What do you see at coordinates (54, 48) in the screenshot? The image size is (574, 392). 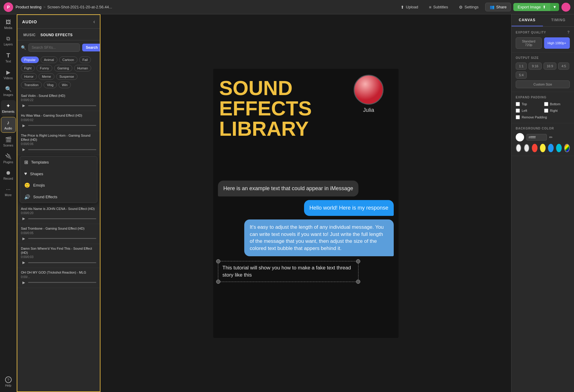 I see `search-input` at bounding box center [54, 48].